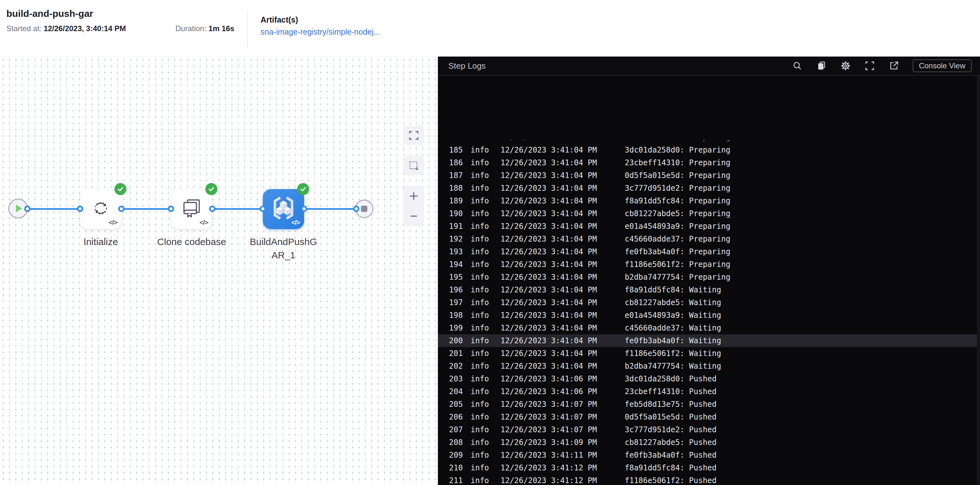 This screenshot has width=980, height=485. I want to click on copy-icon, so click(821, 66).